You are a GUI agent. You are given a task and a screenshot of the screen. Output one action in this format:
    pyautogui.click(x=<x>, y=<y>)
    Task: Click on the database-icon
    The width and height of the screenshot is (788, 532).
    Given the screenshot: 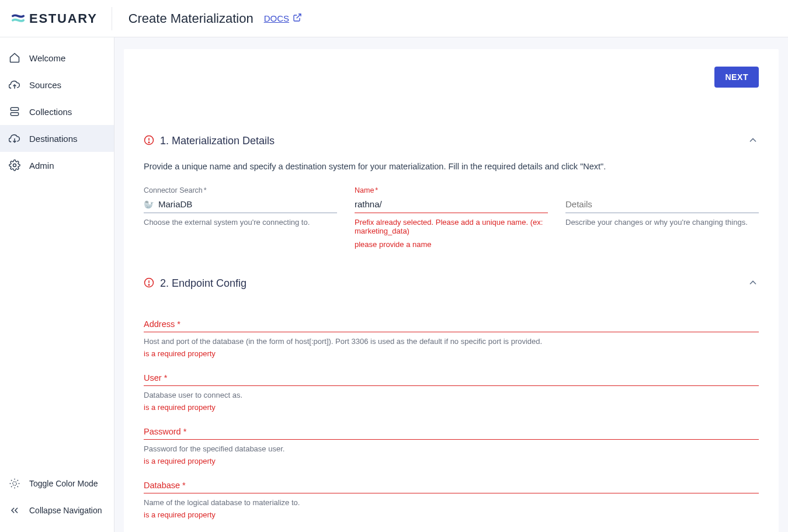 What is the action you would take?
    pyautogui.click(x=15, y=112)
    